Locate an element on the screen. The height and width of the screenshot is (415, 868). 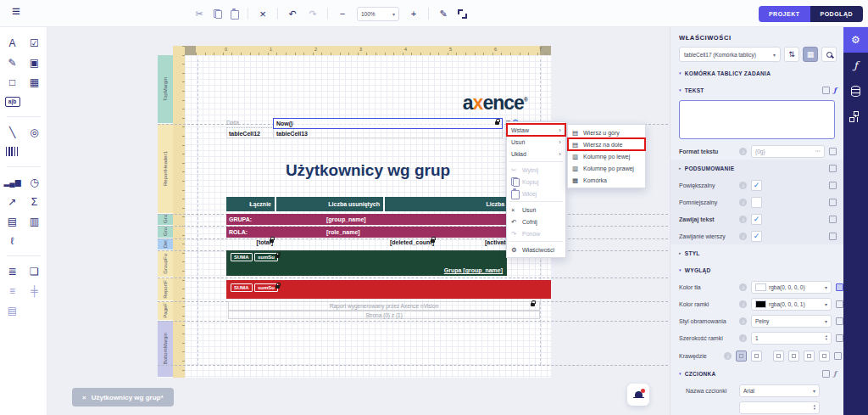
deleted-count-field: [deleted_count] is located at coordinates (392, 243).